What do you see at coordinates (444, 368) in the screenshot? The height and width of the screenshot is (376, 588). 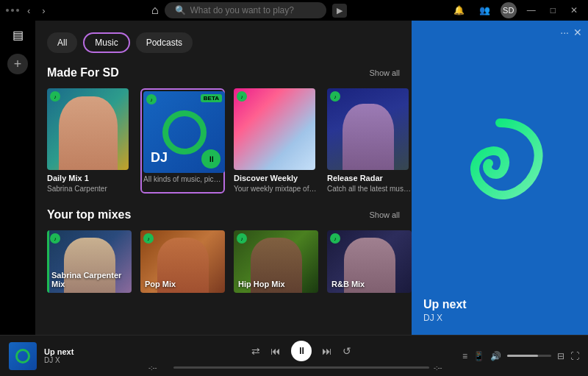 I see `progress-total: -:--` at bounding box center [444, 368].